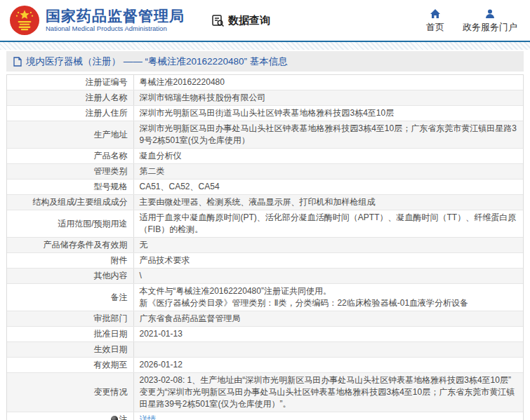  Describe the element at coordinates (265, 393) in the screenshot. I see `table-row: 变更情况 2023-02-08: 1、生产地址由“深圳市光明新区马田办事处马山头…` at that location.